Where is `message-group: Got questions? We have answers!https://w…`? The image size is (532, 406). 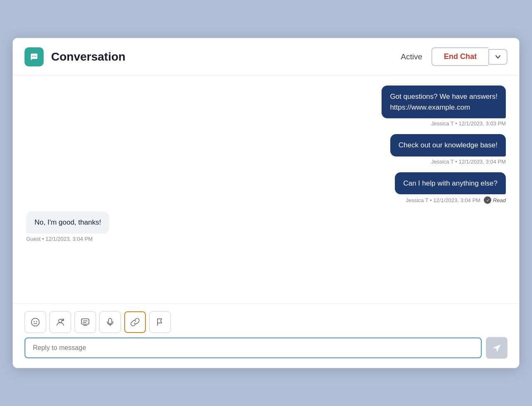
message-group: Got questions? We have answers!https://w… is located at coordinates (266, 106).